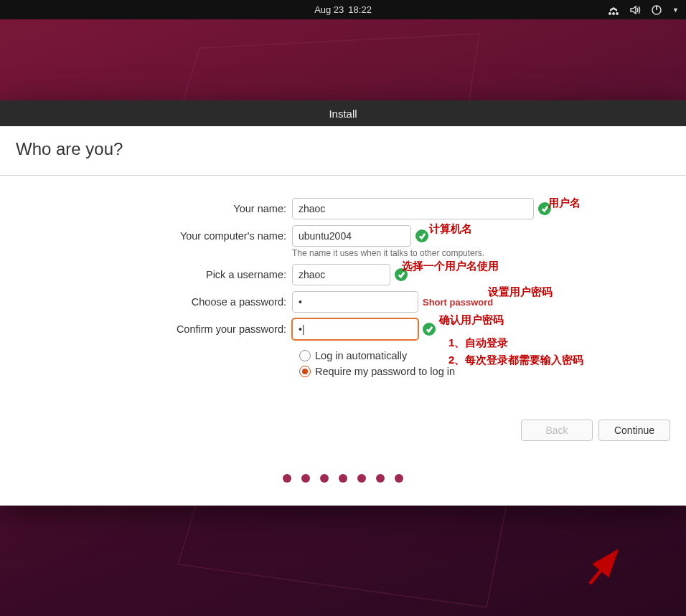 This screenshot has width=686, height=616. Describe the element at coordinates (458, 303) in the screenshot. I see `password-strength: Short password` at that location.